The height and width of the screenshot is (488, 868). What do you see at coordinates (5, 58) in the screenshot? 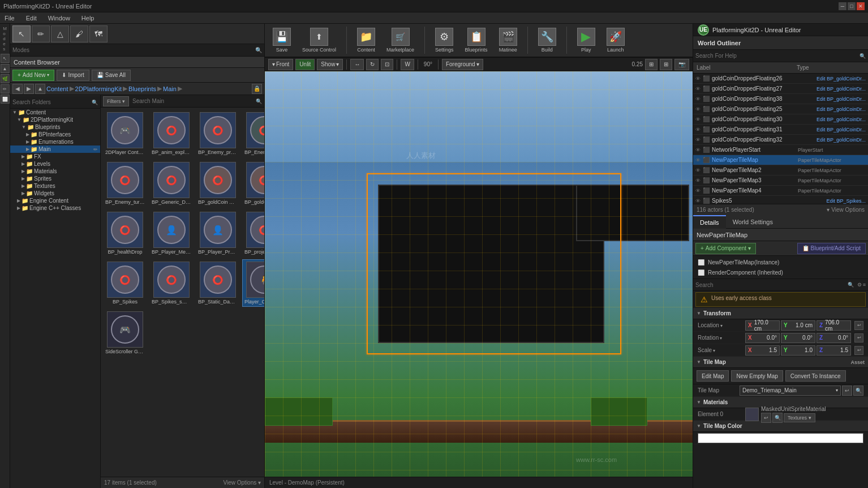
I see `select-mode-button: ↖` at bounding box center [5, 58].